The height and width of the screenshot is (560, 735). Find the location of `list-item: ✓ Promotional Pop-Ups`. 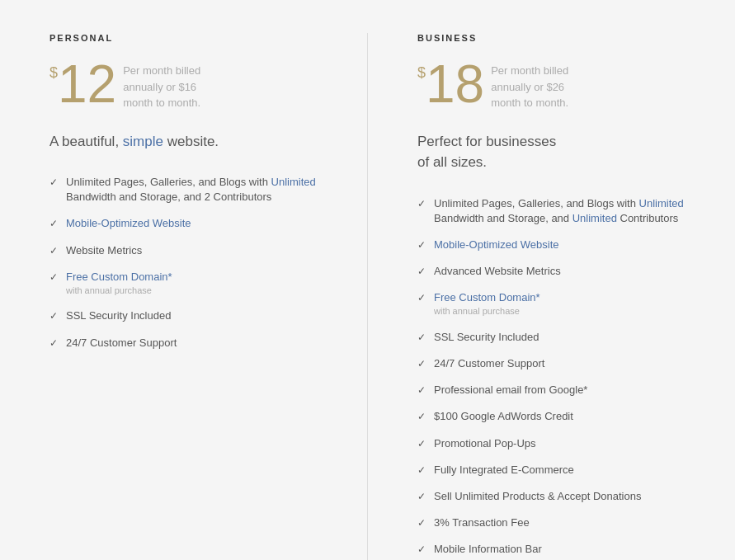

list-item: ✓ Promotional Pop-Ups is located at coordinates (559, 444).